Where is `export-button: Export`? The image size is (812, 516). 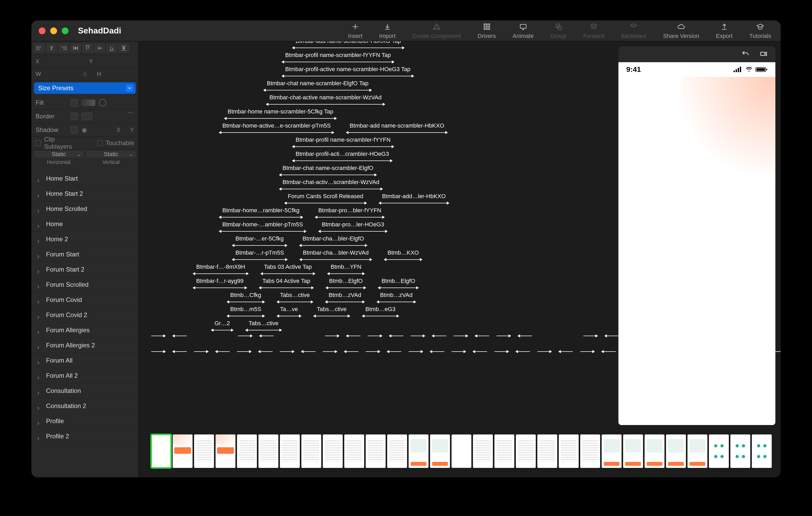
export-button: Export is located at coordinates (724, 31).